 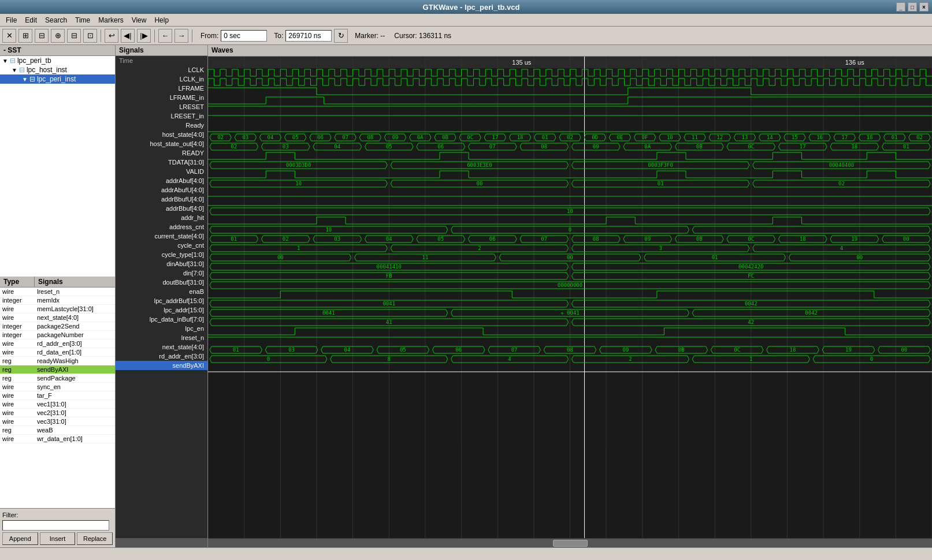 I want to click on maximize-btn: □, so click(x=912, y=7).